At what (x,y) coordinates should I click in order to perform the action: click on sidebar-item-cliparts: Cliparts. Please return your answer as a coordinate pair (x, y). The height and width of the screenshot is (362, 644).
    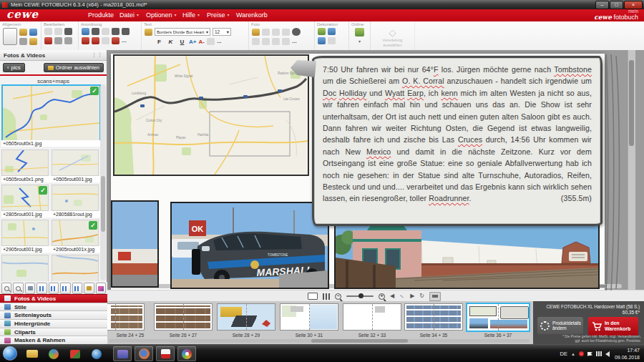
    Looking at the image, I should click on (54, 332).